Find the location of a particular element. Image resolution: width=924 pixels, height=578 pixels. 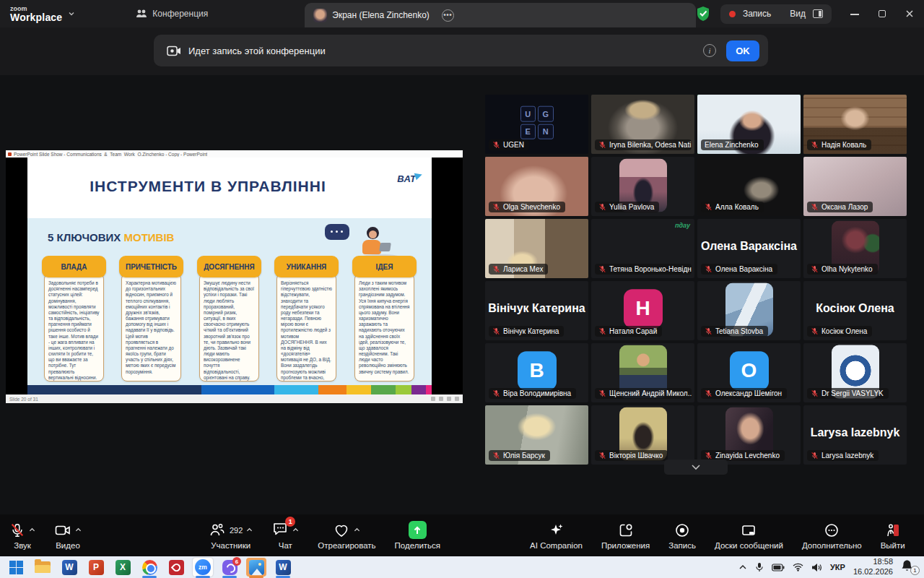

participant-tile: Юлія Барсук is located at coordinates (537, 435).